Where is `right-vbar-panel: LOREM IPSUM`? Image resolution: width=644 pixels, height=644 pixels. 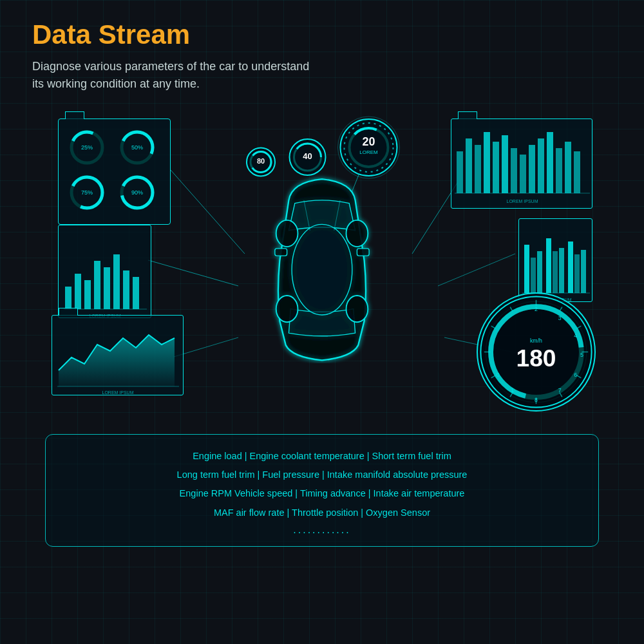
right-vbar-panel: LOREM IPSUM is located at coordinates (555, 260).